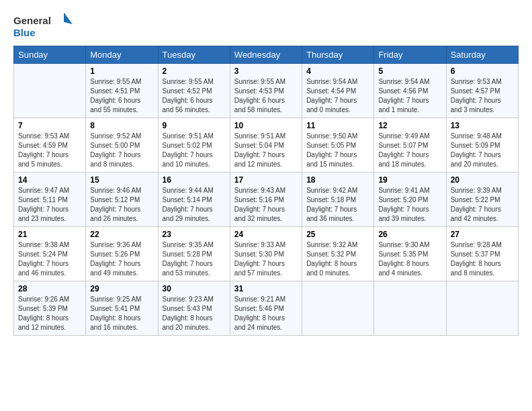 Image resolution: width=532 pixels, height=411 pixels. Describe the element at coordinates (338, 259) in the screenshot. I see `day-info: Sunrise: 9:32 AM Sunset: 5:32 PM Dayligh…` at that location.